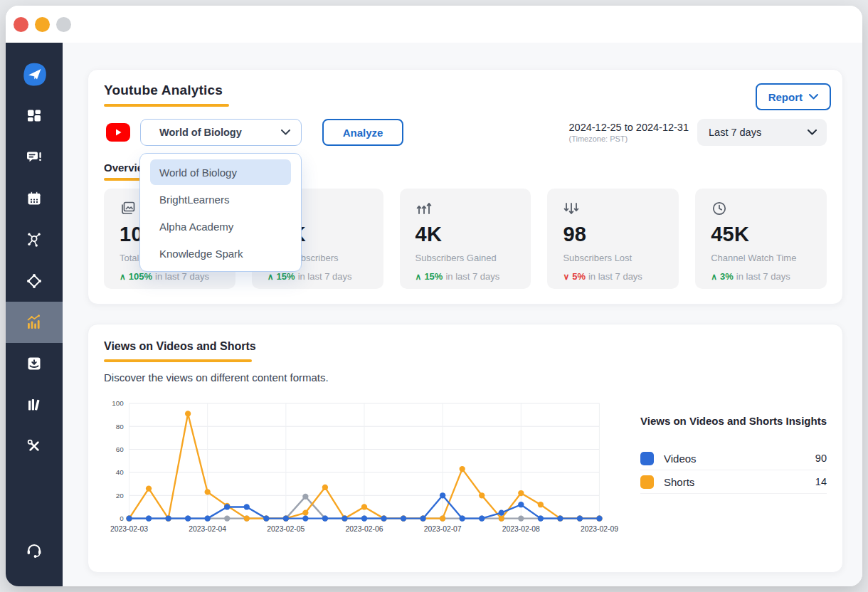 Image resolution: width=868 pixels, height=592 pixels. What do you see at coordinates (178, 361) in the screenshot?
I see `chart-title-underline` at bounding box center [178, 361].